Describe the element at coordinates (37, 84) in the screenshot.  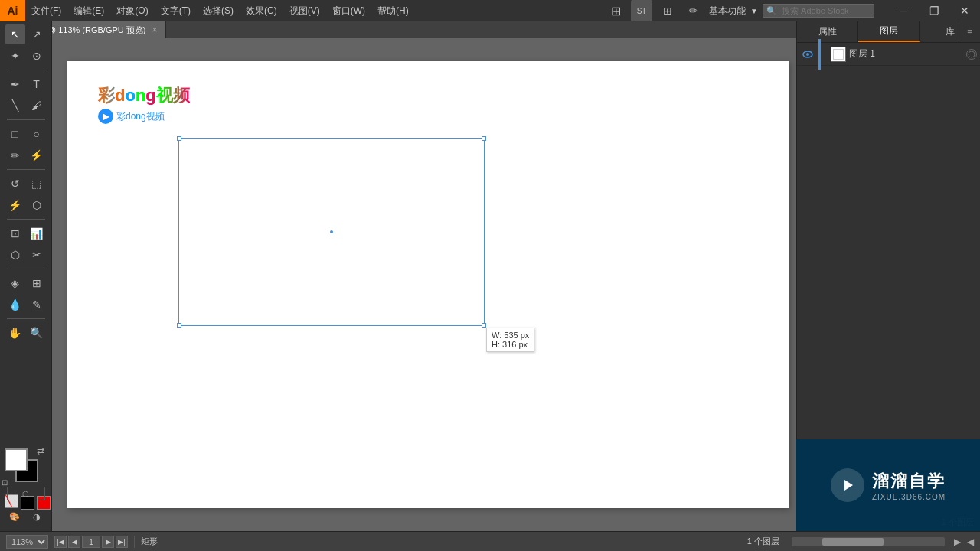
I see `type-tool: T` at that location.